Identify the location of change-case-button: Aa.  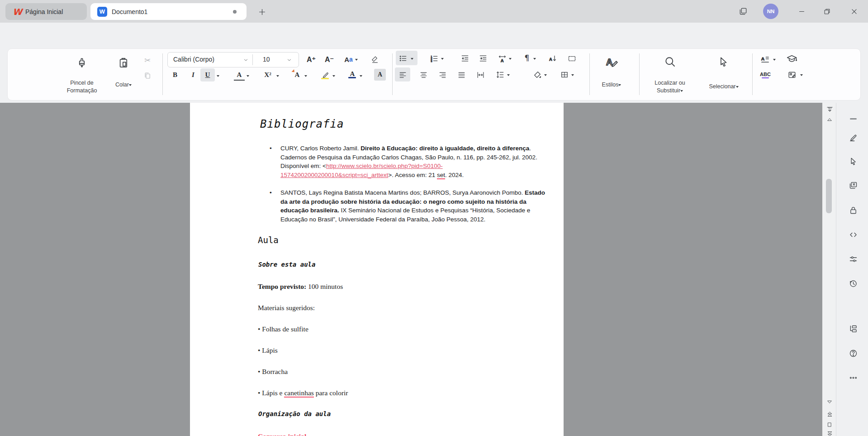
(351, 59).